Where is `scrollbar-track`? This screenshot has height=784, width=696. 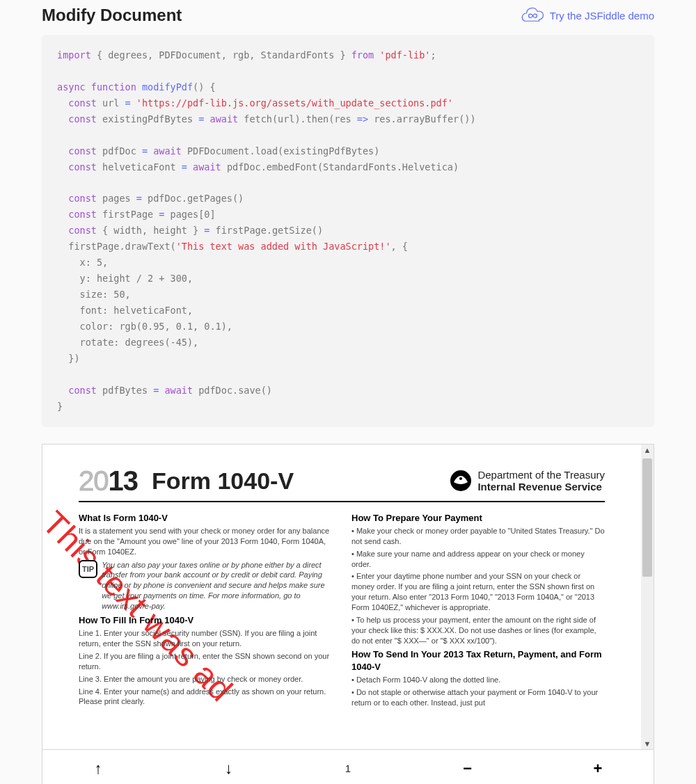 scrollbar-track is located at coordinates (647, 597).